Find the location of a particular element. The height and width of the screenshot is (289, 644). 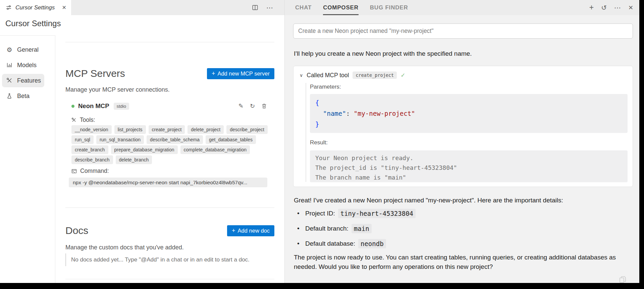

sidebar-item-general: ⚙ General is located at coordinates (23, 50).